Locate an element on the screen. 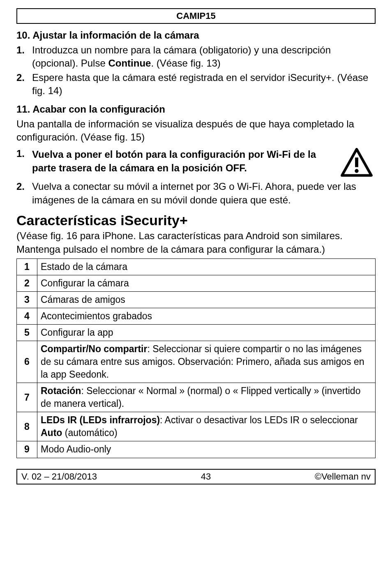 Image resolution: width=392 pixels, height=579 pixels. cell-text: Cámaras de amigos is located at coordinates (83, 300).